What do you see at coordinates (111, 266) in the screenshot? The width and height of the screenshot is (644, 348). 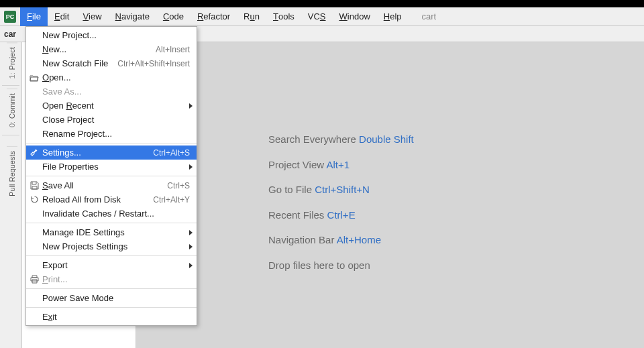 I see `menu-item-export: Export` at bounding box center [111, 266].